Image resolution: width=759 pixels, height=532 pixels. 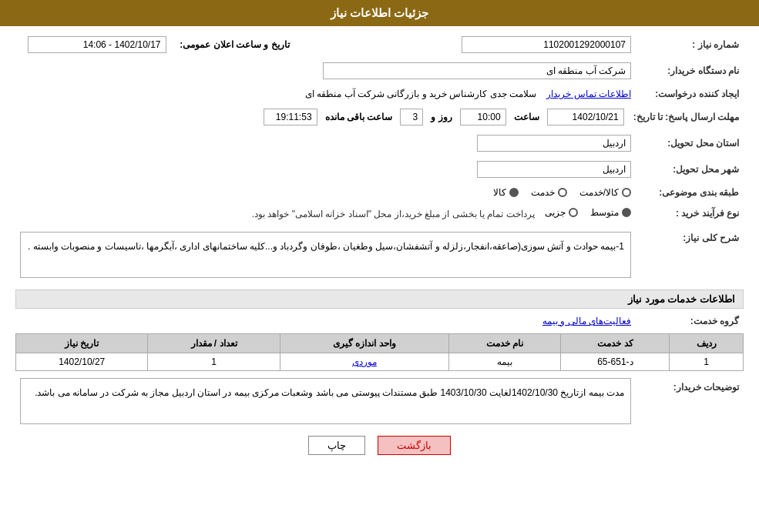 I want to click on service-group-label: گروه خدمت:, so click(x=690, y=321).